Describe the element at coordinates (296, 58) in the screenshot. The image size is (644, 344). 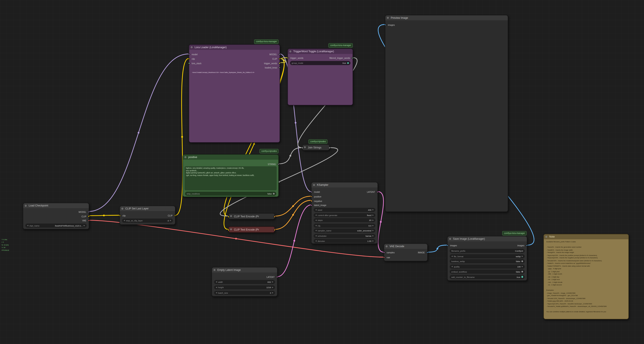
I see `input-slot-trigger-words: trigger_words` at that location.